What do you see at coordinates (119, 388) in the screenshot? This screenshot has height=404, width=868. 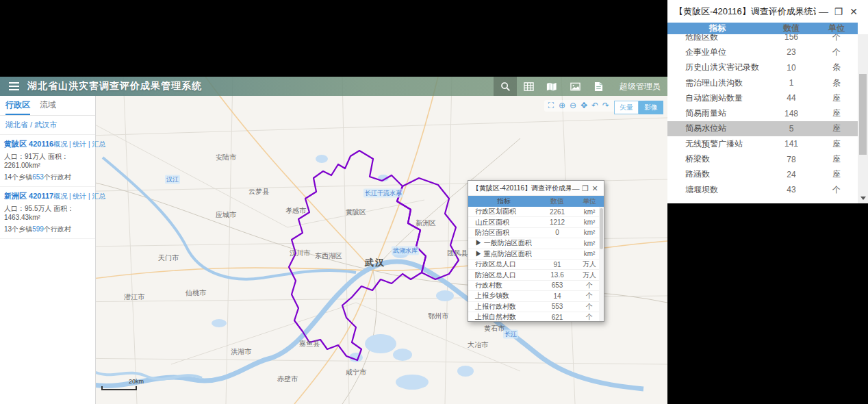 I see `map-scalebar: 20km` at bounding box center [119, 388].